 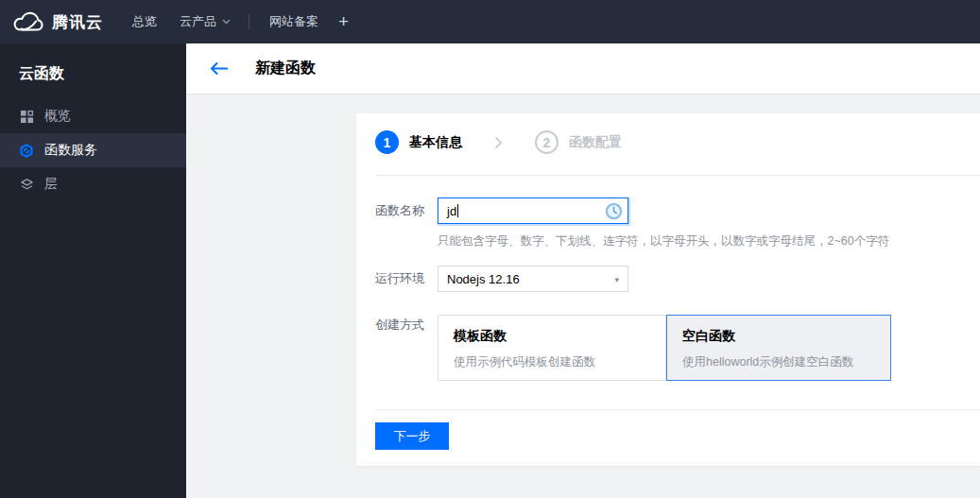 I want to click on step-2-circle: 2, so click(x=546, y=142).